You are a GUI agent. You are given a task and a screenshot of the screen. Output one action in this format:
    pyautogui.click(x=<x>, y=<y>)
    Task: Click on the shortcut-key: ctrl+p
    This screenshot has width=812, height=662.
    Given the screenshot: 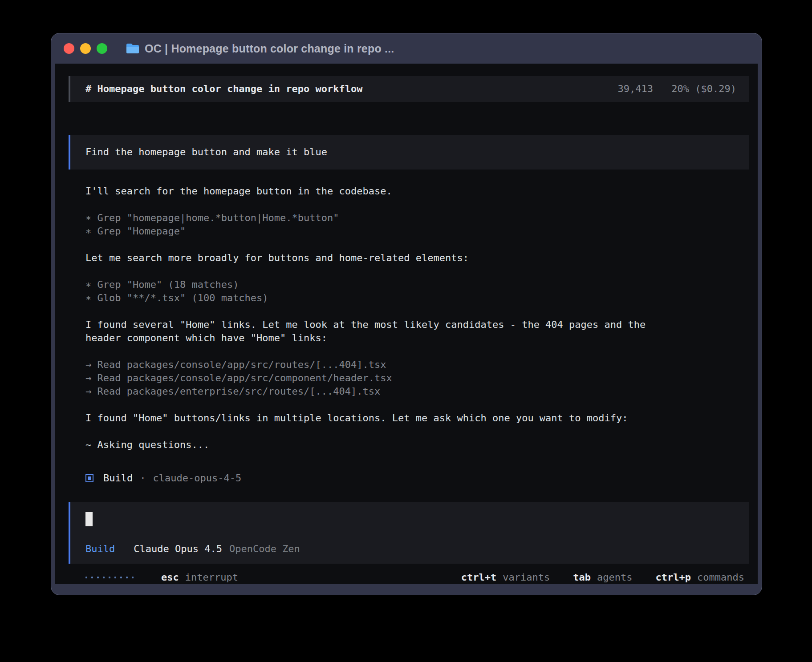 What is the action you would take?
    pyautogui.click(x=673, y=577)
    